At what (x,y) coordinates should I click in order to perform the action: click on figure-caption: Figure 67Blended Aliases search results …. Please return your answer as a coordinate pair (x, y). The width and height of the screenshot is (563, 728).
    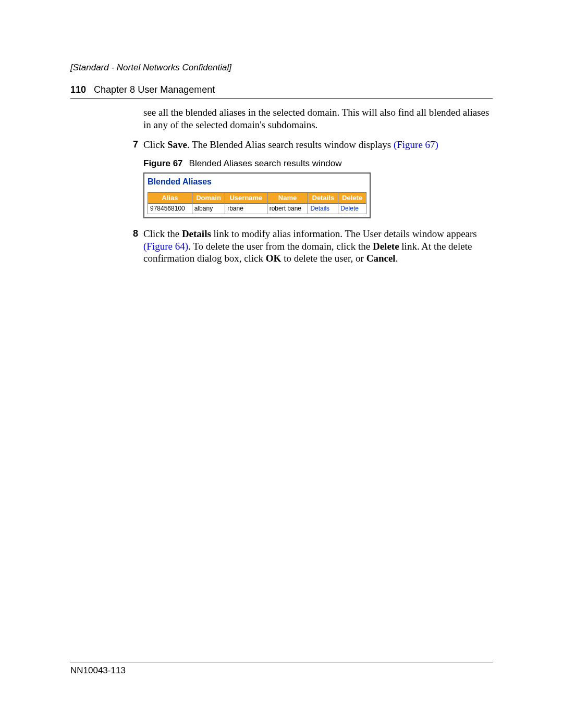
    Looking at the image, I should click on (318, 164).